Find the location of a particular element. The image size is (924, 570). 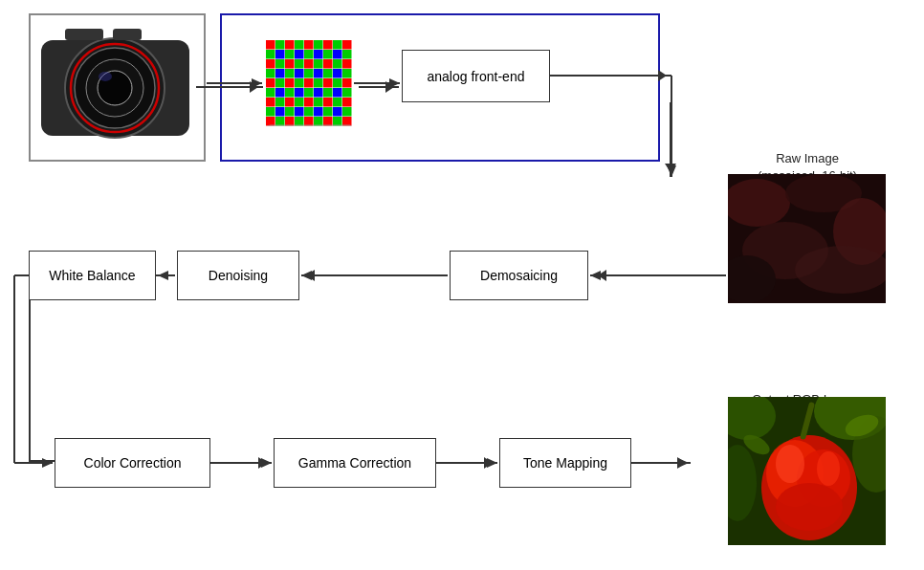

demosaicing-label: Demosaicing is located at coordinates (518, 275).